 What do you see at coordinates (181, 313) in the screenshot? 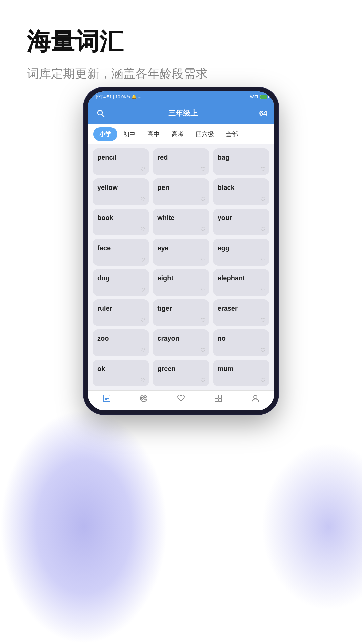
I see `word-card: tiger♡` at bounding box center [181, 313].